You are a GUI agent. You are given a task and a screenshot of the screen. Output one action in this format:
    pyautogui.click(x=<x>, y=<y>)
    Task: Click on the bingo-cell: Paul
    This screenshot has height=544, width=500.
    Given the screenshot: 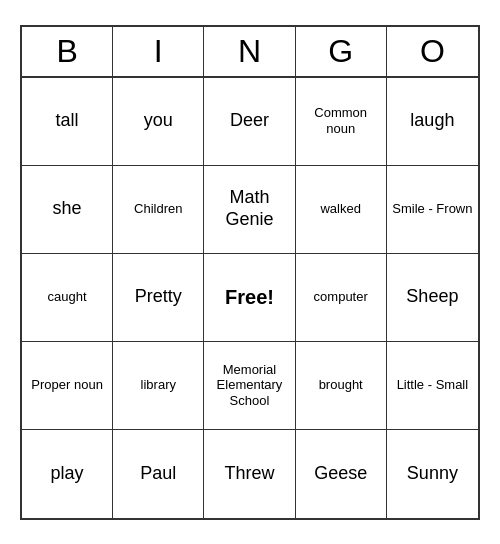 What is the action you would take?
    pyautogui.click(x=158, y=474)
    